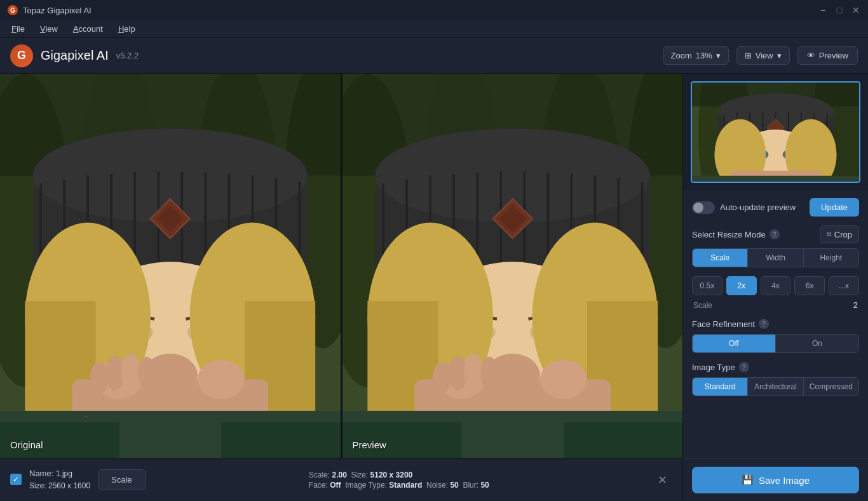  I want to click on zoom-arrow-icon: ▾, so click(718, 56).